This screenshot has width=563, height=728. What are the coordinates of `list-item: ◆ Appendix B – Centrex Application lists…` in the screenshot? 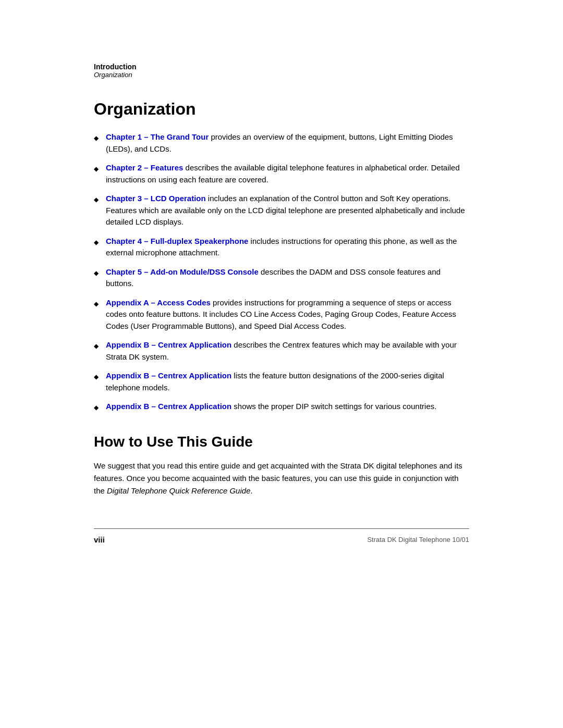 It's located at (282, 381).